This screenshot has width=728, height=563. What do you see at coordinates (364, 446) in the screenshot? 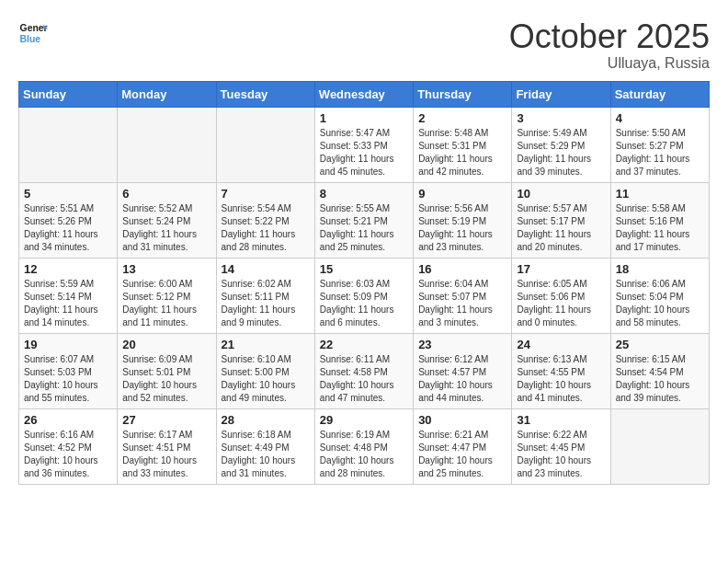
I see `calendar-week-row: 26Sunrise: 6:16 AM Sunset: 4:52 PM Dayli…` at bounding box center [364, 446].